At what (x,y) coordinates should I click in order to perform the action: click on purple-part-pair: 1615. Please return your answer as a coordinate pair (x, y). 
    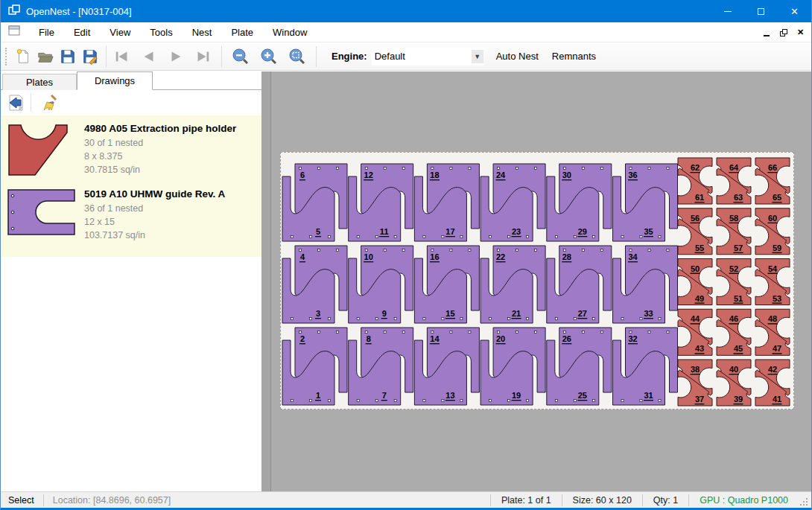
    Looking at the image, I should click on (447, 284).